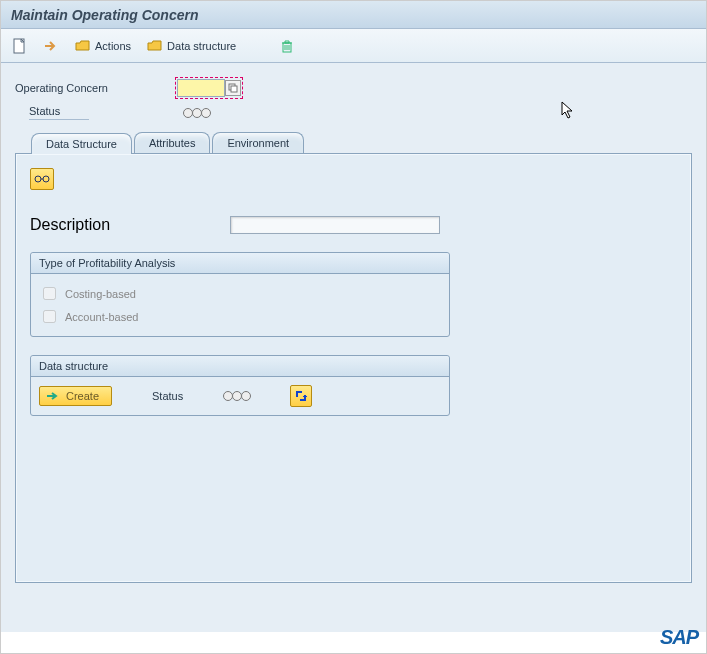 The height and width of the screenshot is (654, 707). What do you see at coordinates (354, 15) in the screenshot?
I see `title-bar: Maintain Operating Concern` at bounding box center [354, 15].